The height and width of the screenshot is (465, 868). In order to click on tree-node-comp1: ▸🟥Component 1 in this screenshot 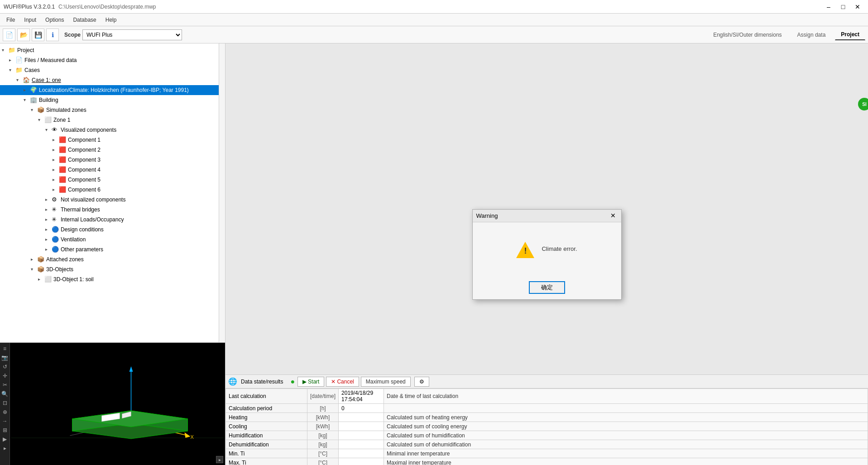, I will do `click(112, 140)`.